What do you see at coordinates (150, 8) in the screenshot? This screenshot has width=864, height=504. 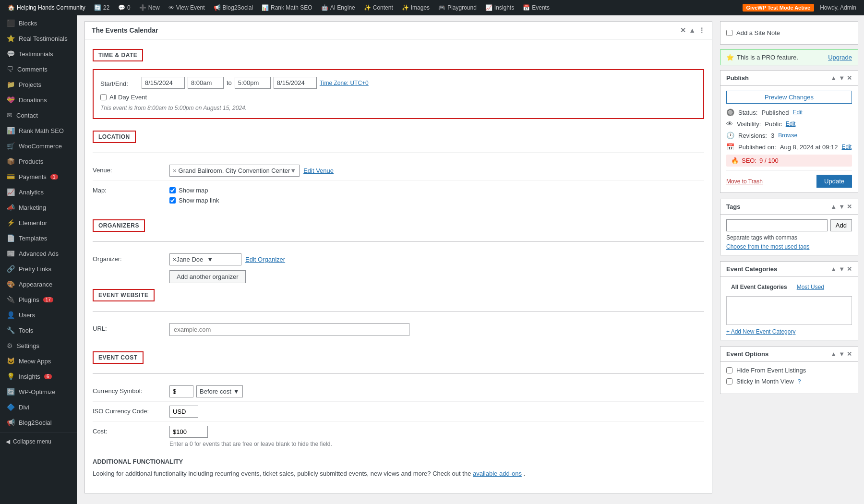 I see `admin-bar-new: ➕ New` at bounding box center [150, 8].